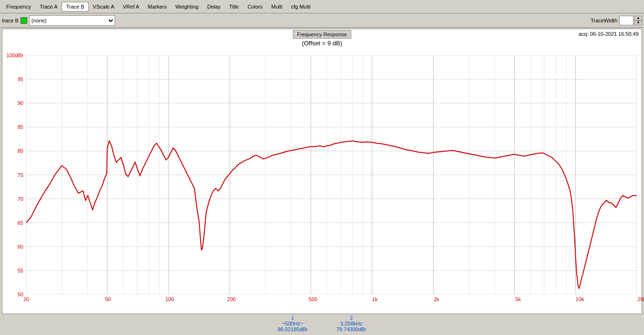 This screenshot has width=644, height=335. Describe the element at coordinates (375, 299) in the screenshot. I see `x-label-1k: 1k` at that location.